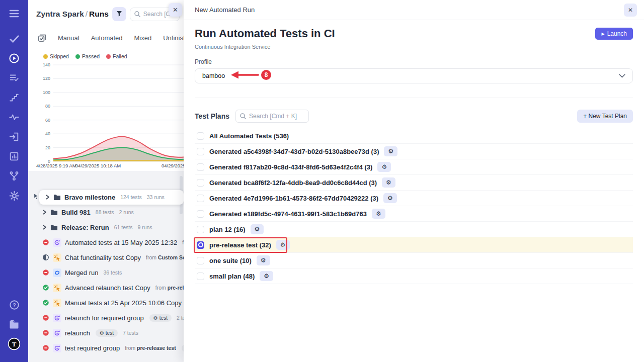 The height and width of the screenshot is (362, 644). Describe the element at coordinates (72, 14) in the screenshot. I see `breadcrumb: Zyntra Spark/Runs` at that location.